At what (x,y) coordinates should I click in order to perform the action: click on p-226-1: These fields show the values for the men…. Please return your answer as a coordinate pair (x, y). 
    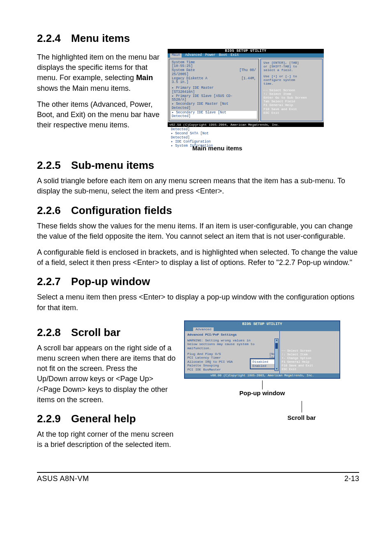
    Looking at the image, I should click on (198, 231).